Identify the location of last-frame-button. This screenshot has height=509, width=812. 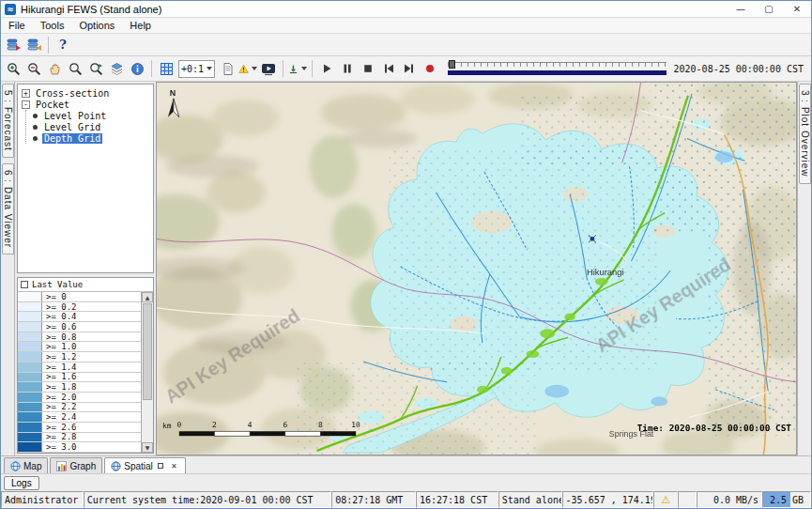
(409, 69).